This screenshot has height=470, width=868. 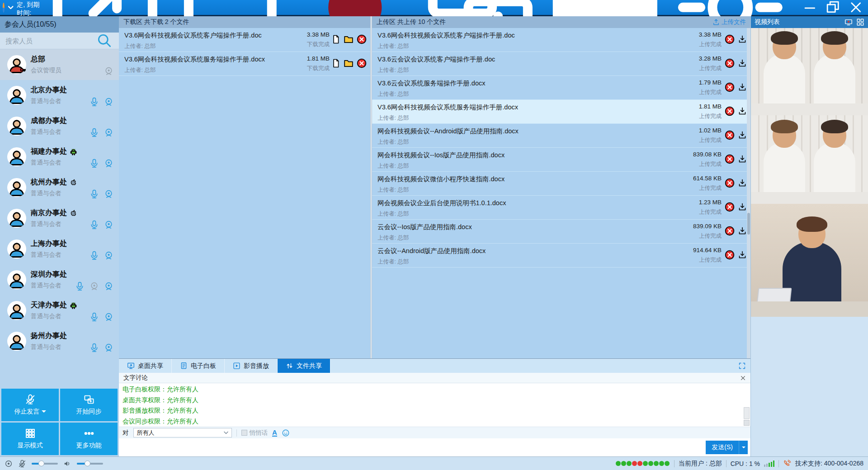 What do you see at coordinates (561, 183) in the screenshot?
I see `upload-file-row: 网会科技视频会议微信小程序快速指南.docx 上传者: 总部 614.58 KB…` at bounding box center [561, 183].